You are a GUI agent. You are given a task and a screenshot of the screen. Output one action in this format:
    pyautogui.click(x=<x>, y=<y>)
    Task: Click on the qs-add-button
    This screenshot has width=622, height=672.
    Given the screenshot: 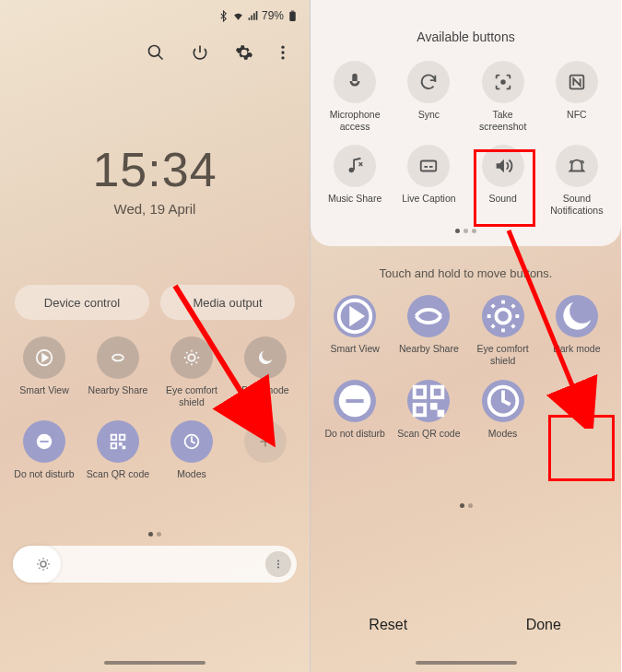 What is the action you would take?
    pyautogui.click(x=265, y=442)
    